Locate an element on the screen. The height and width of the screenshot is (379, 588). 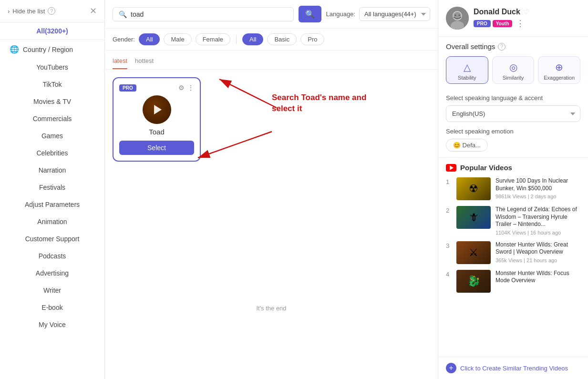
play-overlay is located at coordinates (157, 110).